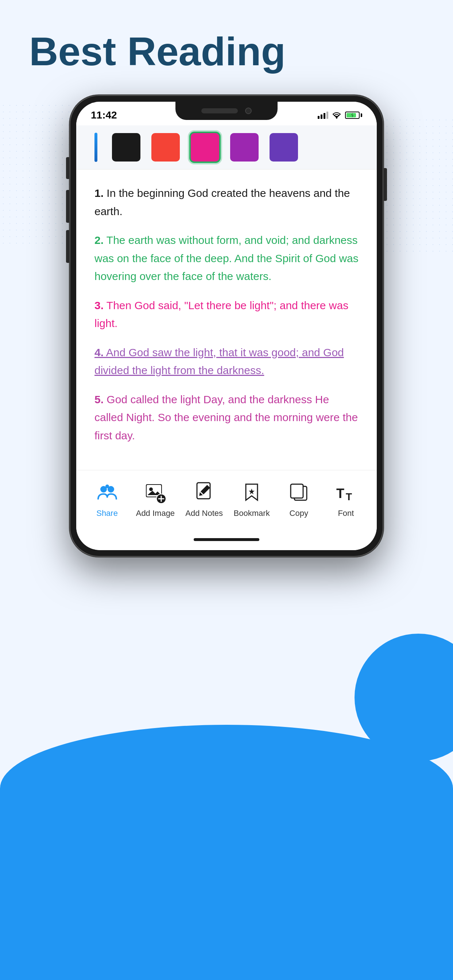 The width and height of the screenshot is (453, 980). Describe the element at coordinates (226, 501) in the screenshot. I see `bottom-toolbar: Share` at that location.